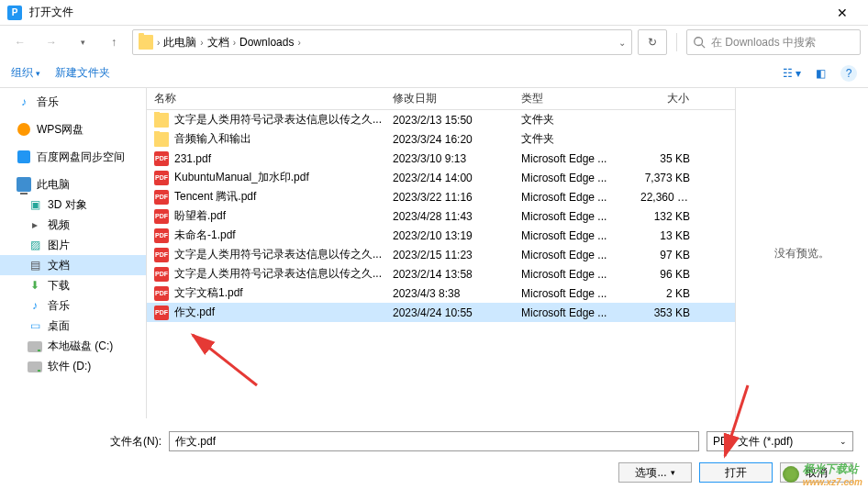 This screenshot has width=868, height=489. Describe the element at coordinates (665, 197) in the screenshot. I see `file-size: 22,360 KB` at that location.